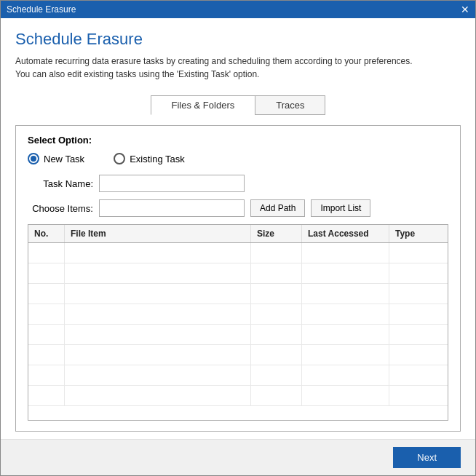 The width and height of the screenshot is (476, 476). What do you see at coordinates (47, 234) in the screenshot?
I see `col-no: No.` at bounding box center [47, 234].